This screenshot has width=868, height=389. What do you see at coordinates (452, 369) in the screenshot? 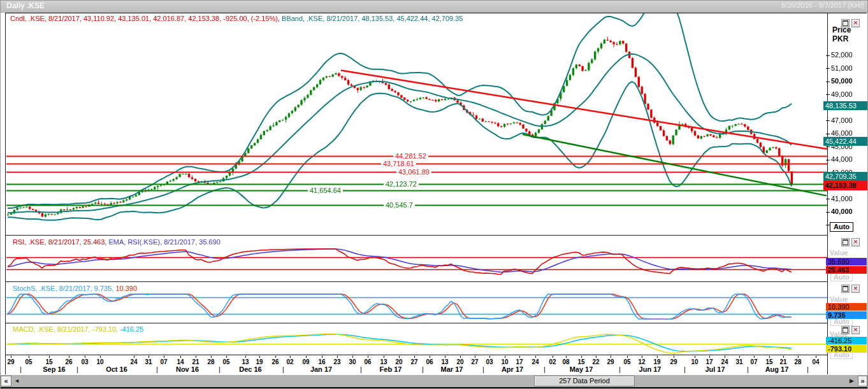
I see `x-axis-month-label: Mar 17` at bounding box center [452, 369].